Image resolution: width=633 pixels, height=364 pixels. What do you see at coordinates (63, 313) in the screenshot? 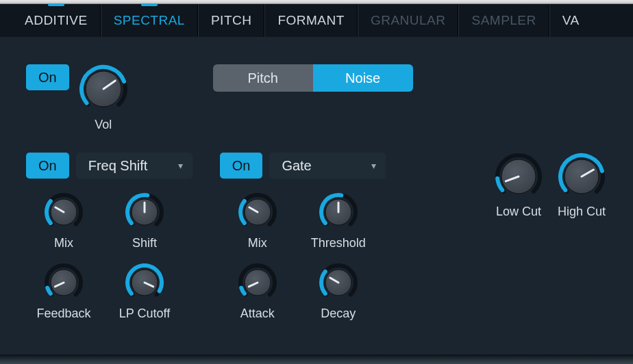
I see `freq-shift-feedback-label: Feedback` at bounding box center [63, 313].